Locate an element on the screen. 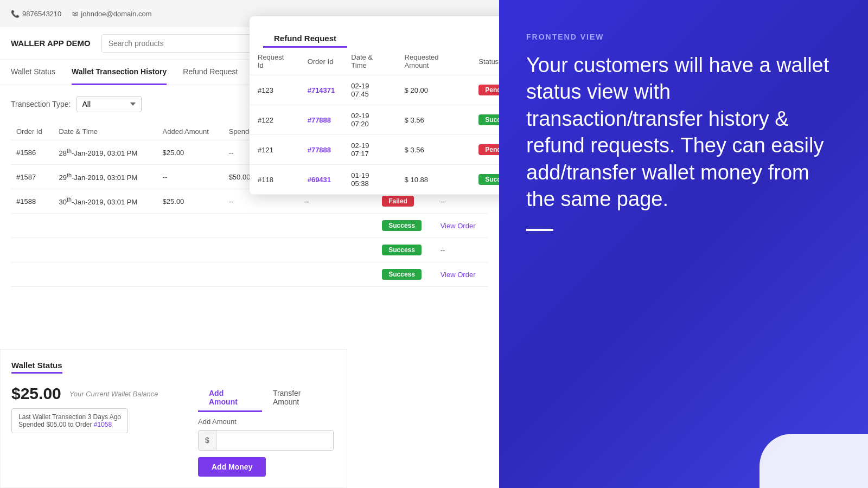 The width and height of the screenshot is (868, 488). refund-modal: Refund Request Request Id Order Id Date … is located at coordinates (374, 105).